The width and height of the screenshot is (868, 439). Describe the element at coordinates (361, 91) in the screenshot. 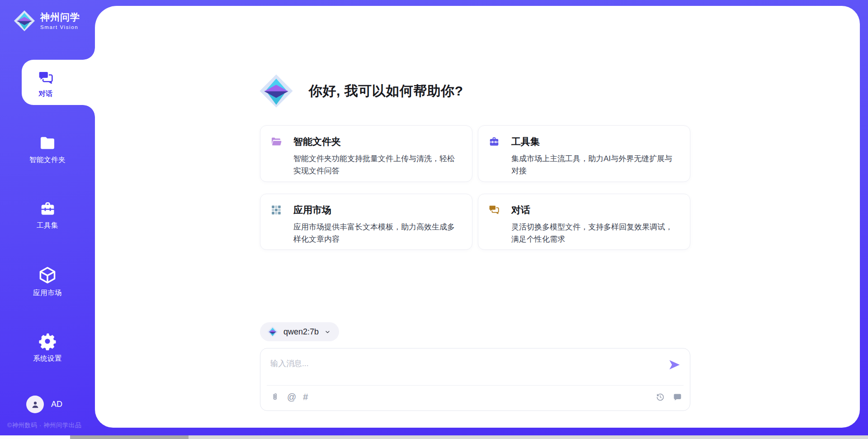

I see `greeting-block: 你好, 我可以如何帮助你?` at that location.